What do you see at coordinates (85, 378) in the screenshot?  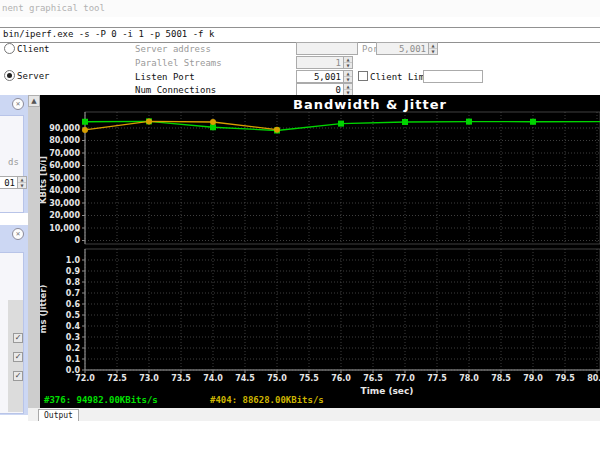 I see `svg-text: 72.0` at bounding box center [85, 378].